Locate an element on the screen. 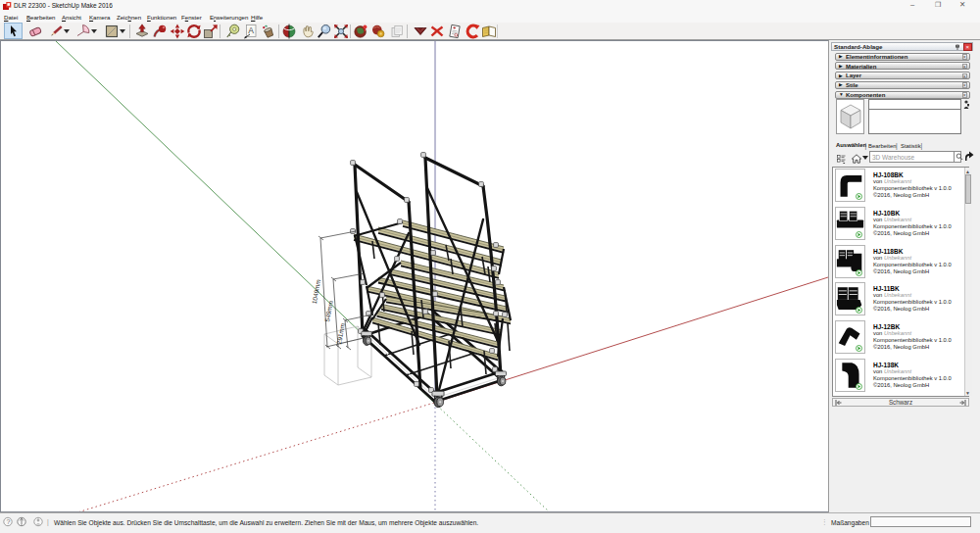  svg-text: 1049mm is located at coordinates (316, 292).